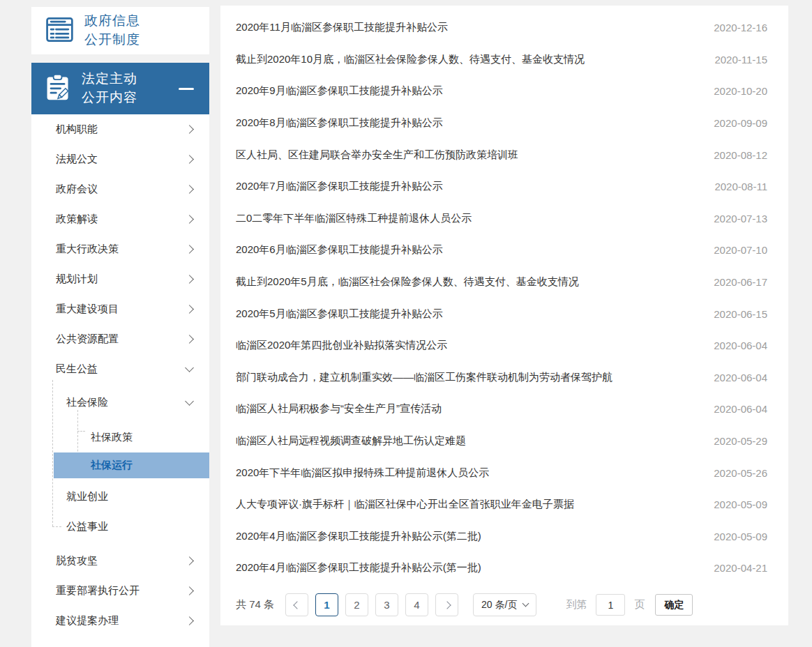 The image size is (812, 647). Describe the element at coordinates (504, 605) in the screenshot. I see `pagination: 共 74 条 1234 20 条/页 到第 页 确定` at that location.